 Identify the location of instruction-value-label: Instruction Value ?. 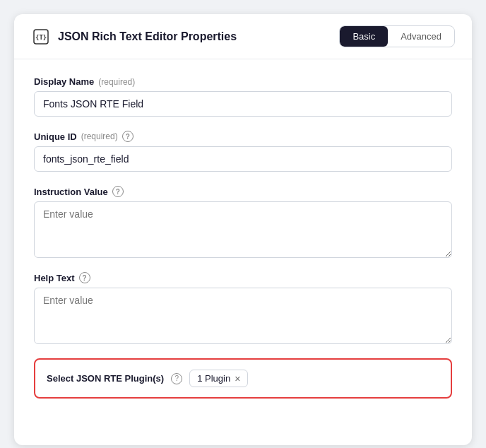
(243, 191).